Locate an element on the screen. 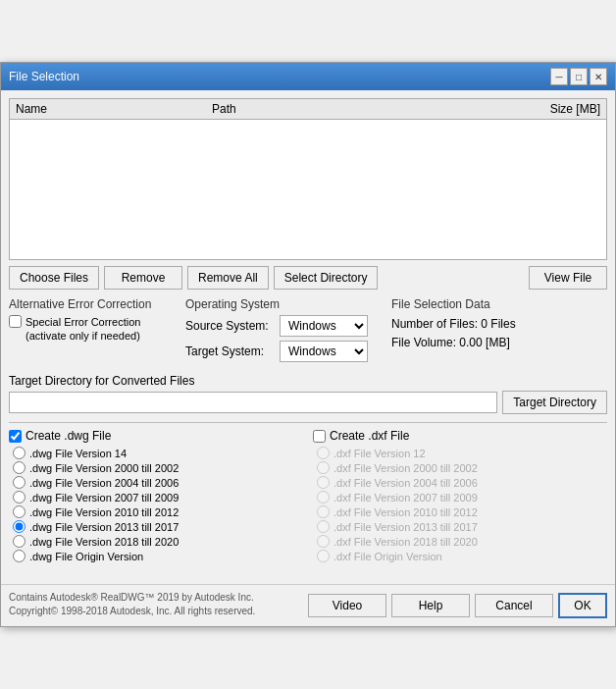  cancel-button: Cancel is located at coordinates (514, 606).